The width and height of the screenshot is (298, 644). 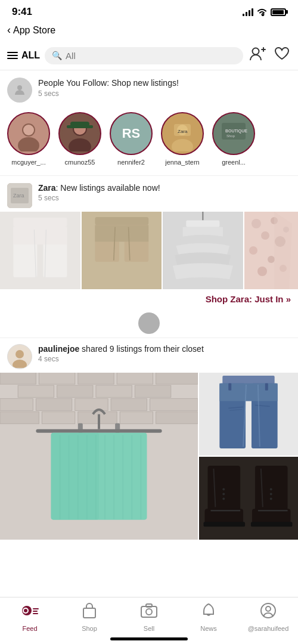 I want to click on search-input, so click(x=151, y=56).